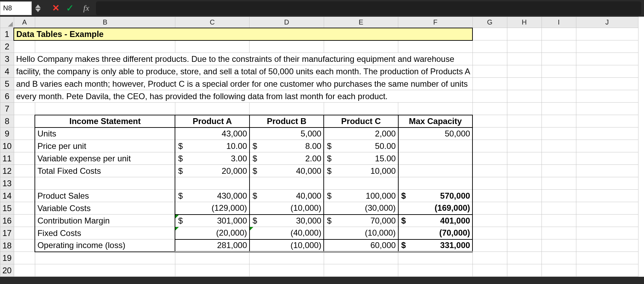 This screenshot has height=284, width=644. What do you see at coordinates (436, 134) in the screenshot?
I see `cell: 50,000` at bounding box center [436, 134].